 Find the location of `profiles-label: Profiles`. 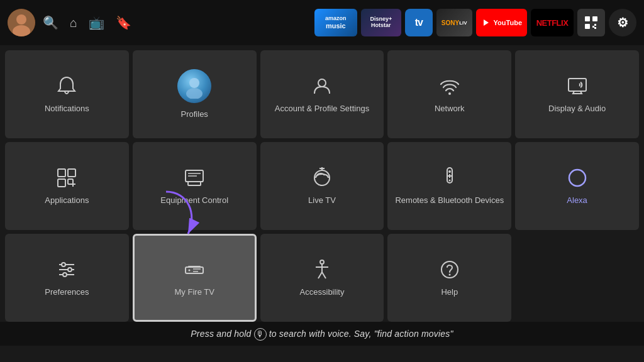

profiles-label: Profiles is located at coordinates (195, 114).